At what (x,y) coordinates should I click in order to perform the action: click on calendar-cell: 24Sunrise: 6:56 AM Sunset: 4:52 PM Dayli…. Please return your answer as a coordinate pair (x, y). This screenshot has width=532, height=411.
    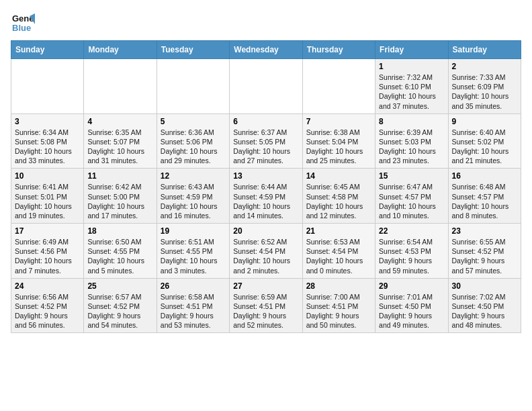
    Looking at the image, I should click on (48, 306).